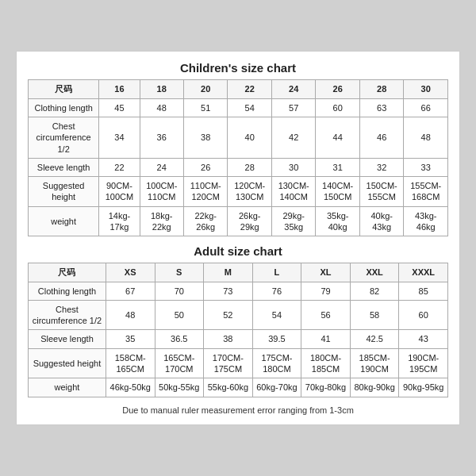 The width and height of the screenshot is (476, 476). Describe the element at coordinates (374, 273) in the screenshot. I see `column-header: XXL` at that location.